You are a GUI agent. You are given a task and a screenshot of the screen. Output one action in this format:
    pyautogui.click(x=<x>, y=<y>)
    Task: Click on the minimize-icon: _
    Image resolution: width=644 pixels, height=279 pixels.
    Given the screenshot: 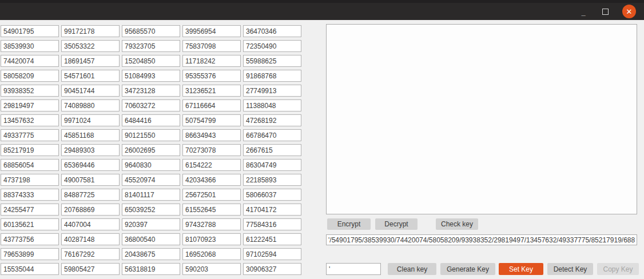 What is the action you would take?
    pyautogui.click(x=583, y=11)
    